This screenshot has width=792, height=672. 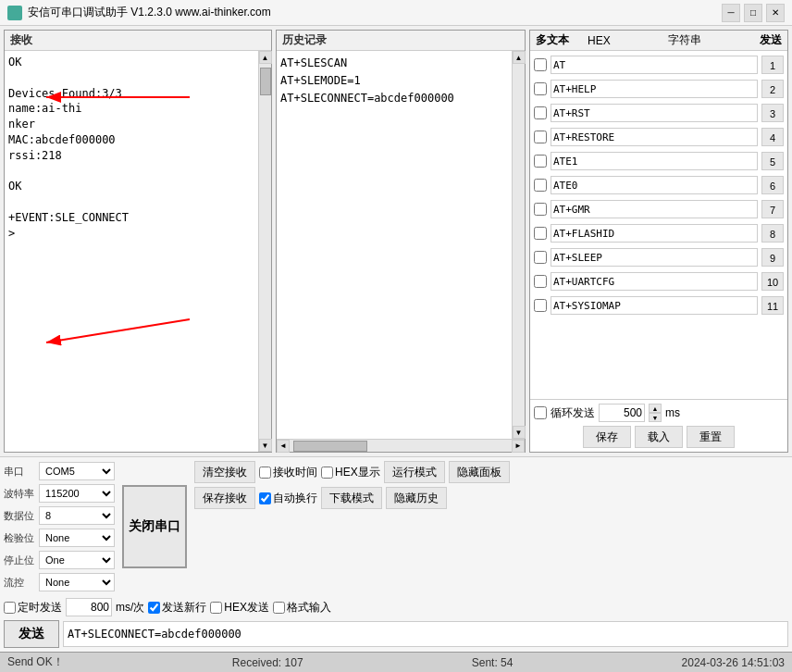 What do you see at coordinates (773, 233) in the screenshot?
I see `mt-send-btn-8: 8` at bounding box center [773, 233].